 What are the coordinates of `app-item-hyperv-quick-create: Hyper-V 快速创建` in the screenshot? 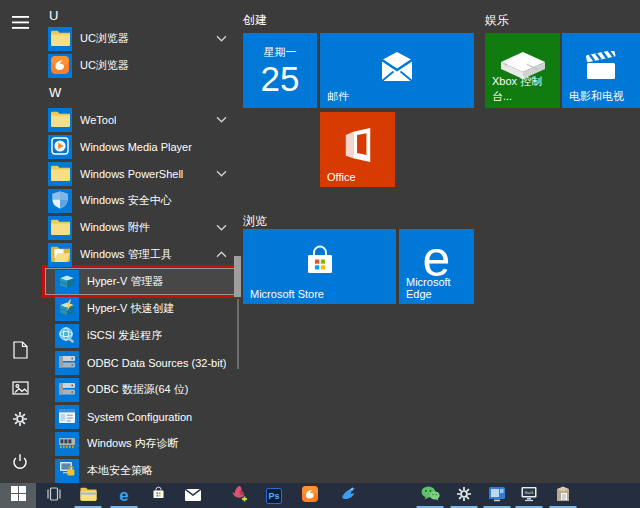 It's located at (140, 308).